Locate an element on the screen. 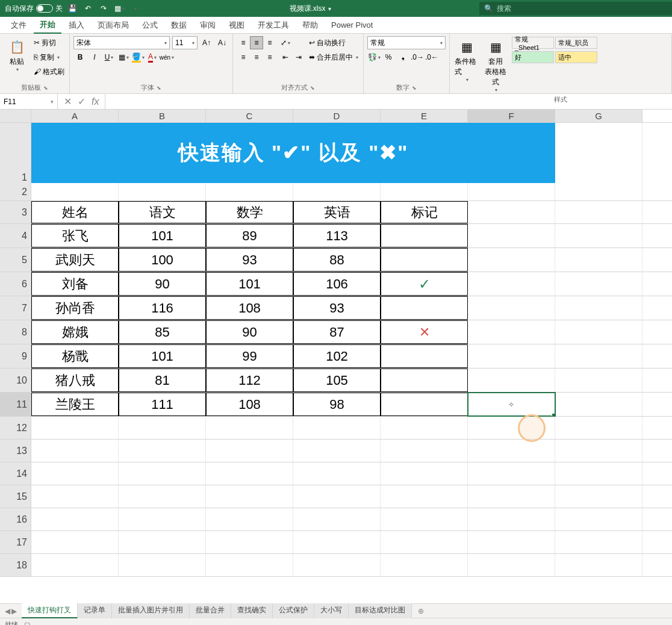 The width and height of the screenshot is (672, 625). percent-format-icon: % is located at coordinates (388, 57).